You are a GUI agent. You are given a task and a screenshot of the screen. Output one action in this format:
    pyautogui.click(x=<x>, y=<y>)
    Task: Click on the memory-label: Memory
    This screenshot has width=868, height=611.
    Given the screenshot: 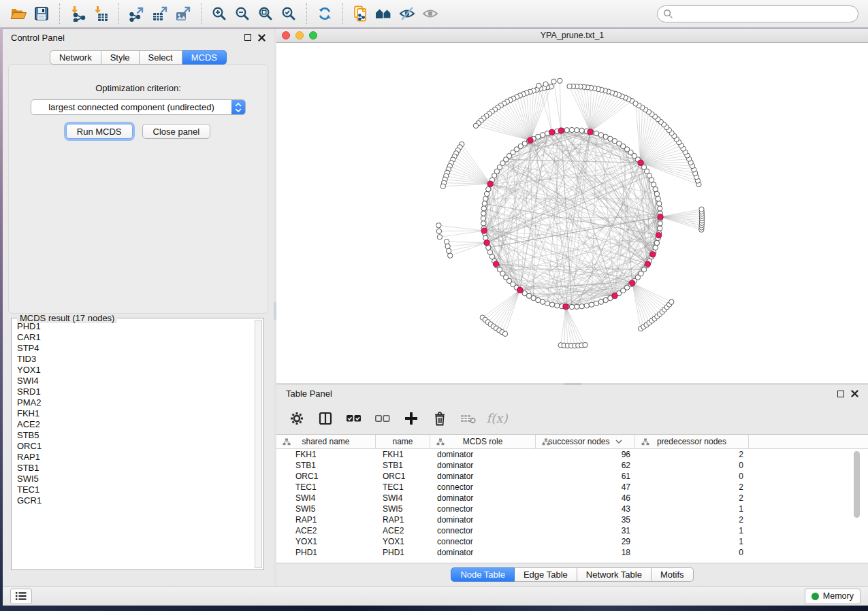 What is the action you would take?
    pyautogui.click(x=839, y=596)
    